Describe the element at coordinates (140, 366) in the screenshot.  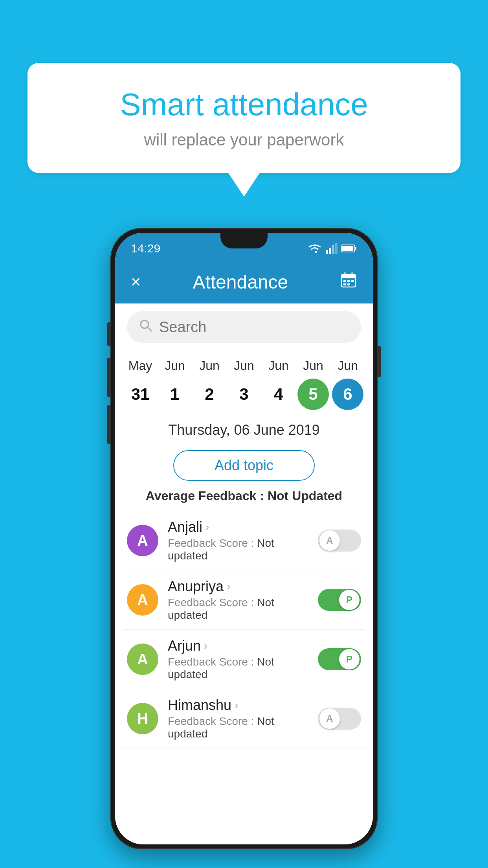
I see `cal-month-label: May` at that location.